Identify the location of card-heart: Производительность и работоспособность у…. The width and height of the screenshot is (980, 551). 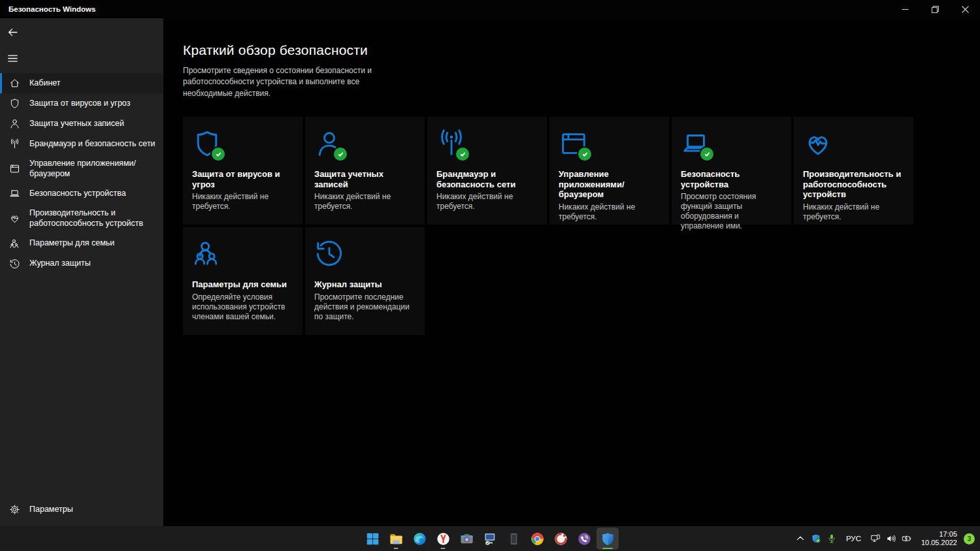
(853, 171).